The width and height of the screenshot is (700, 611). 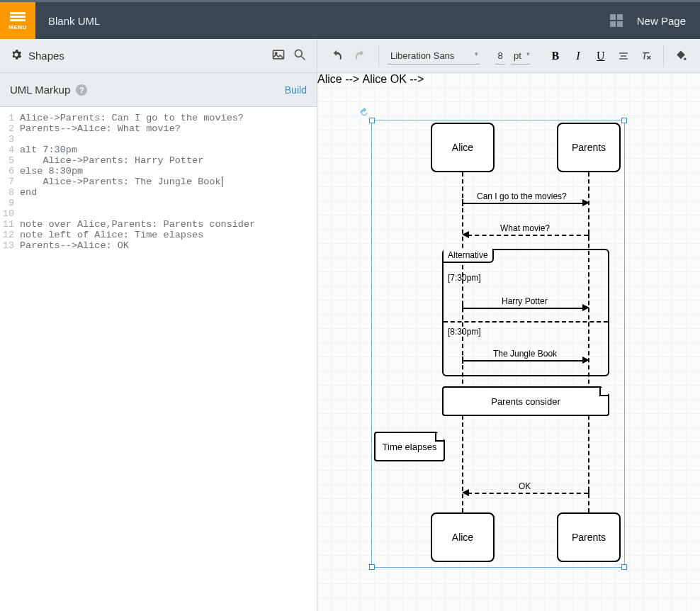 What do you see at coordinates (74, 21) in the screenshot?
I see `document-title: Blank UML` at bounding box center [74, 21].